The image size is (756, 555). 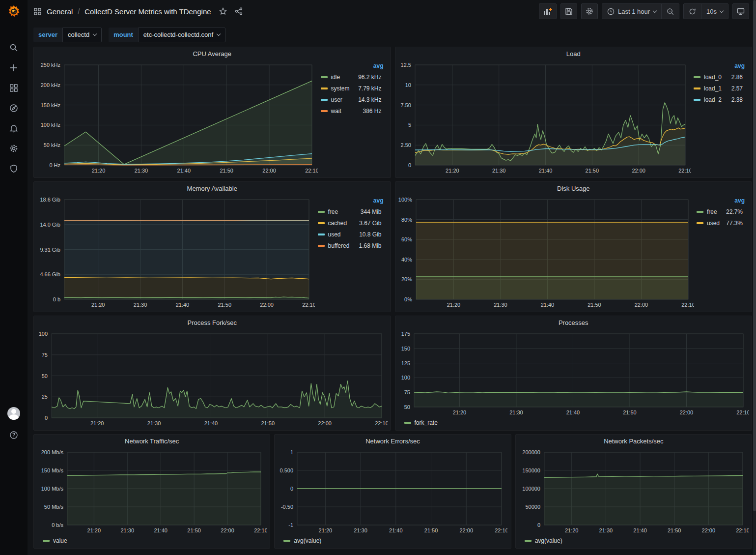 I want to click on svg-text: 14.0 Gib, so click(x=50, y=225).